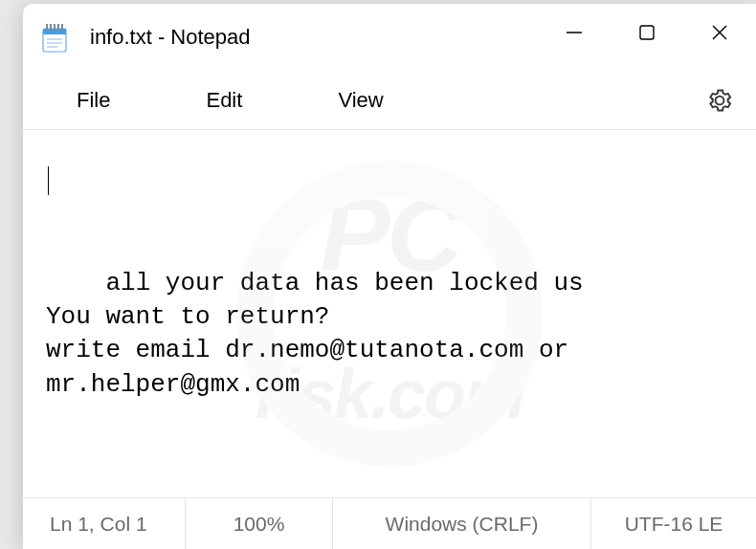 The height and width of the screenshot is (549, 756). What do you see at coordinates (389, 100) in the screenshot?
I see `menubar: File Edit View` at bounding box center [389, 100].